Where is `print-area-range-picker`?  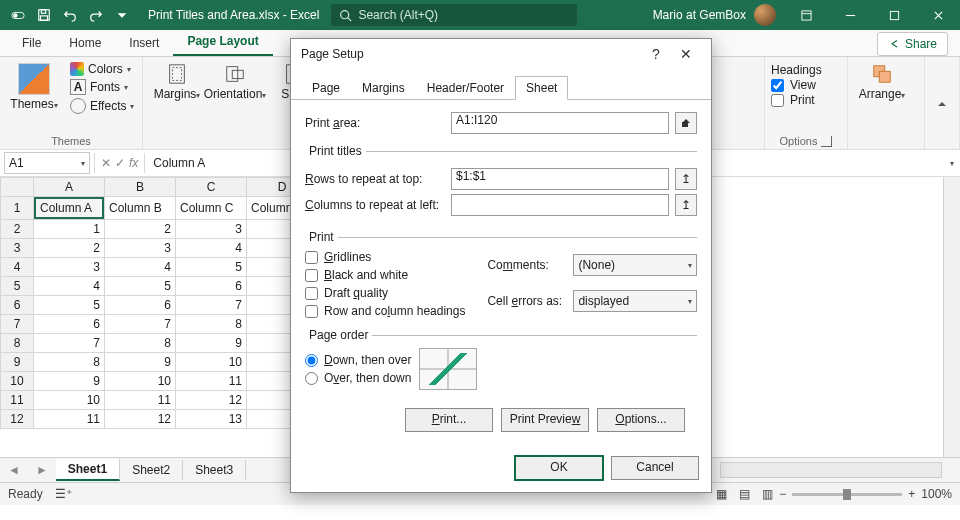
print-area-range-picker is located at coordinates (686, 123).